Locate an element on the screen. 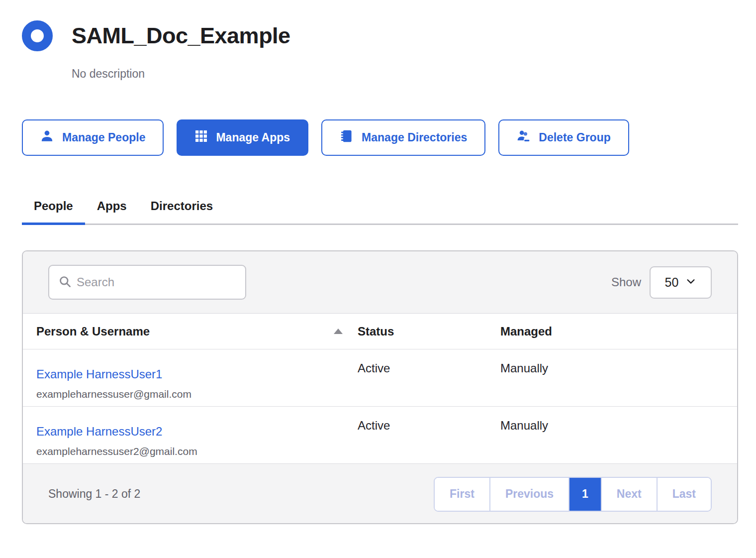 The image size is (756, 558). table-footer: Showing 1 - 2 of 2 First Previous 1 Next… is located at coordinates (380, 494).